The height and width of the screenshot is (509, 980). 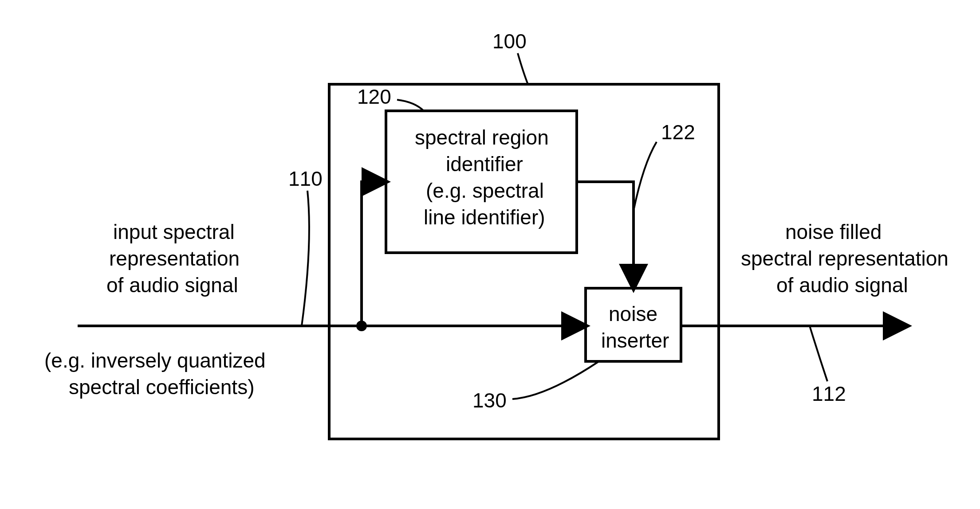 What do you see at coordinates (633, 314) in the screenshot?
I see `ni-l1: noise` at bounding box center [633, 314].